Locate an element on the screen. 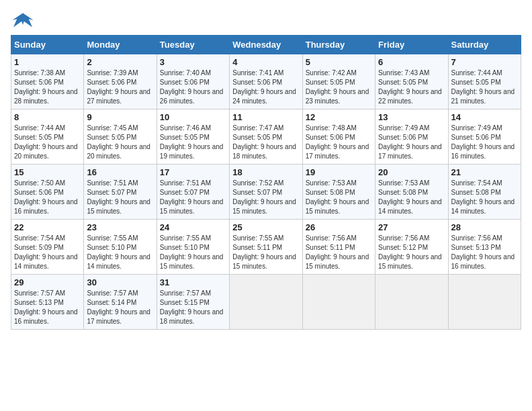 This screenshot has width=532, height=411. calendar-cell: 8 Sunrise: 7:44 AM Sunset: 5:05 PM Dayli… is located at coordinates (48, 137).